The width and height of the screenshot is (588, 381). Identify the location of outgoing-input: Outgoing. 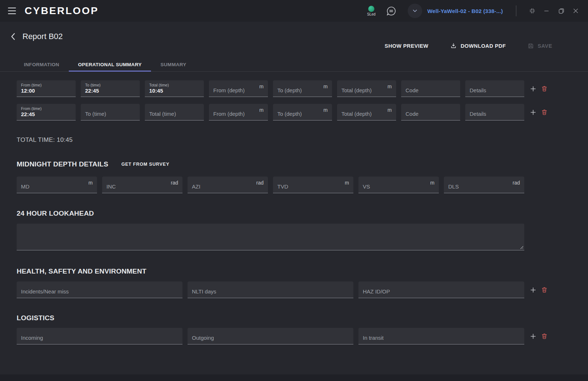
(270, 336).